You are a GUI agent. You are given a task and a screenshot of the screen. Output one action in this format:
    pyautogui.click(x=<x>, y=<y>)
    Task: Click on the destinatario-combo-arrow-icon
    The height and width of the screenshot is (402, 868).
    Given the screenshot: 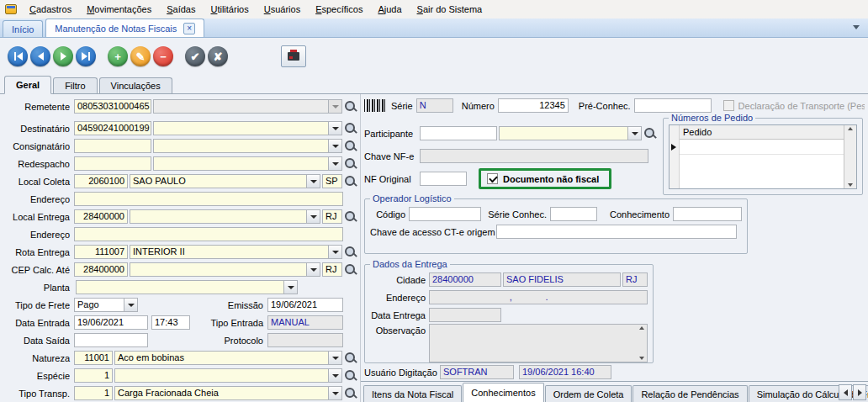 What is the action you would take?
    pyautogui.click(x=335, y=128)
    